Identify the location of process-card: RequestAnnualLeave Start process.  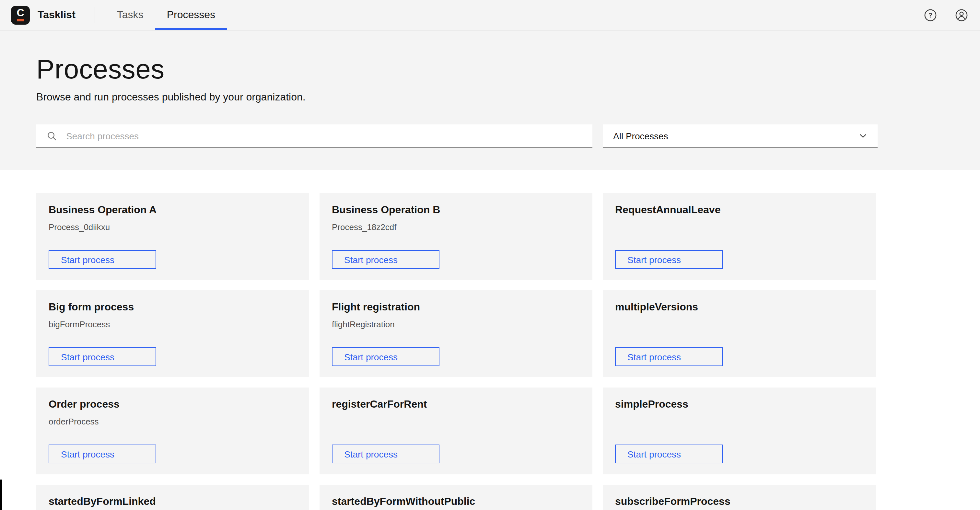
(739, 237).